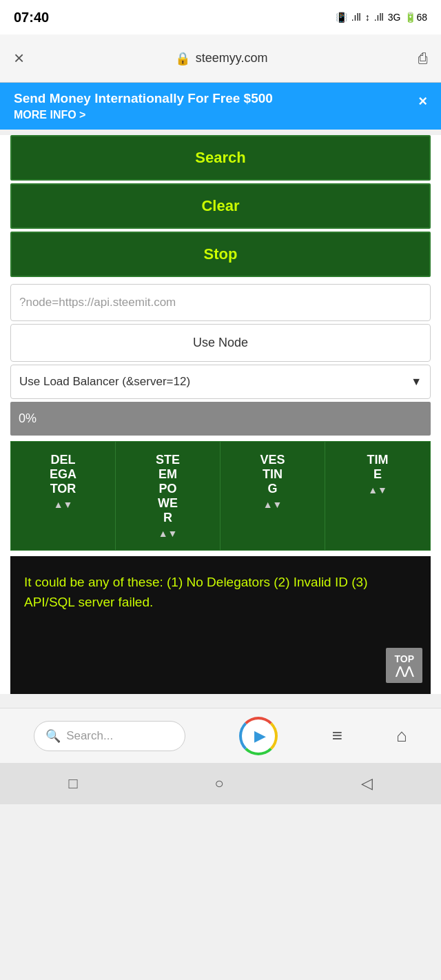 The image size is (441, 980). I want to click on node-input: ?node=https://api.steemit.com, so click(220, 303).